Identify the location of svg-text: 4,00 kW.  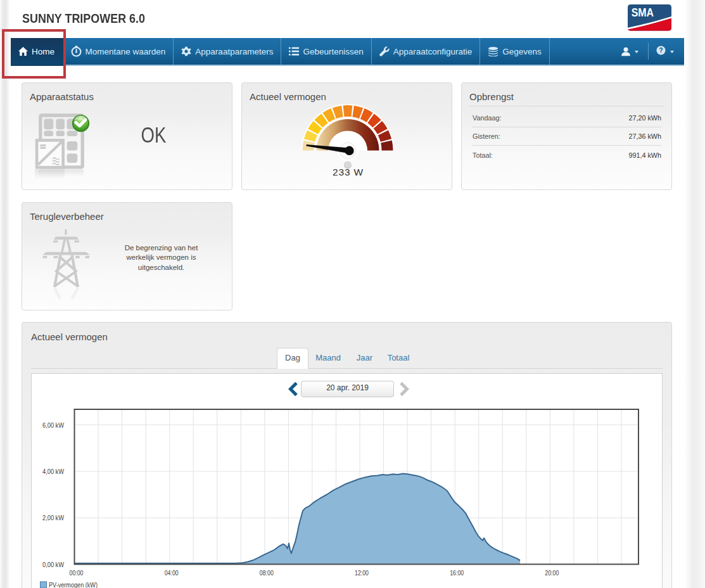
(53, 471).